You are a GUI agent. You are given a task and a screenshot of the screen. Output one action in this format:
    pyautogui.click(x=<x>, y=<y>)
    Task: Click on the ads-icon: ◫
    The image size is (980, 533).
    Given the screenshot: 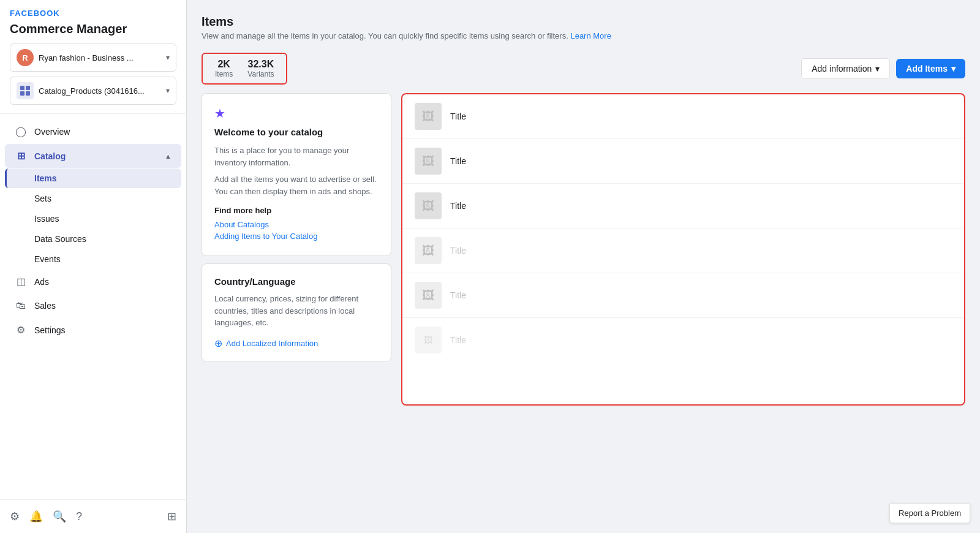 What is the action you would take?
    pyautogui.click(x=21, y=282)
    